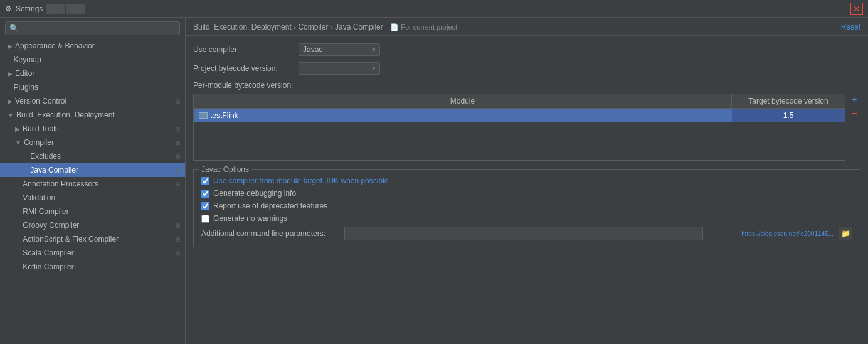  Describe the element at coordinates (93, 142) in the screenshot. I see `sidebar-item-compiler: ▼ Compiler ⊞` at that location.